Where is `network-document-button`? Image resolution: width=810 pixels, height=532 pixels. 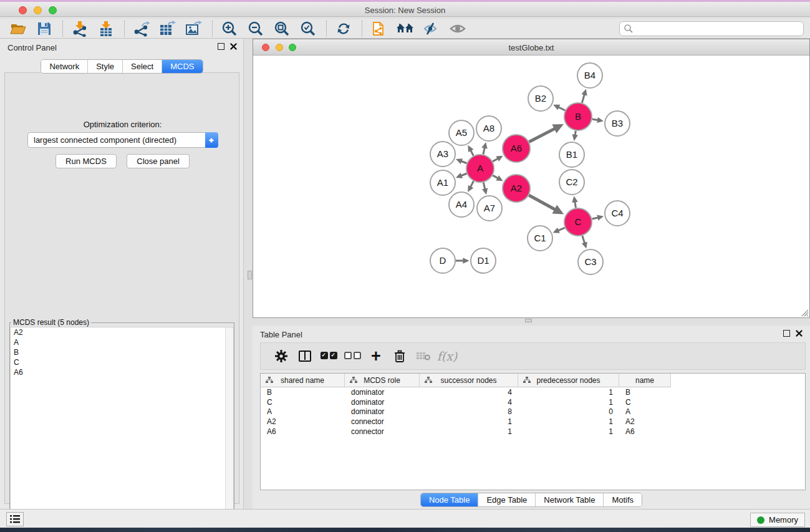 network-document-button is located at coordinates (379, 29).